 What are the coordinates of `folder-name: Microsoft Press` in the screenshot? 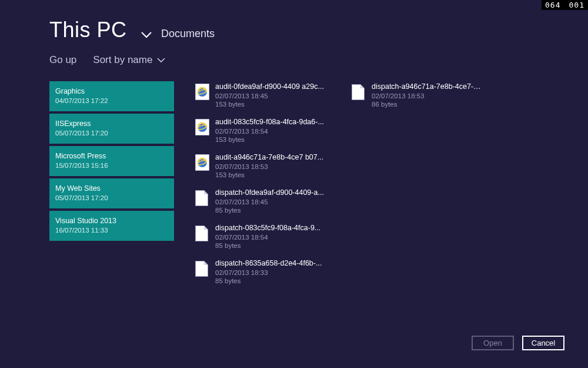 It's located at (112, 157).